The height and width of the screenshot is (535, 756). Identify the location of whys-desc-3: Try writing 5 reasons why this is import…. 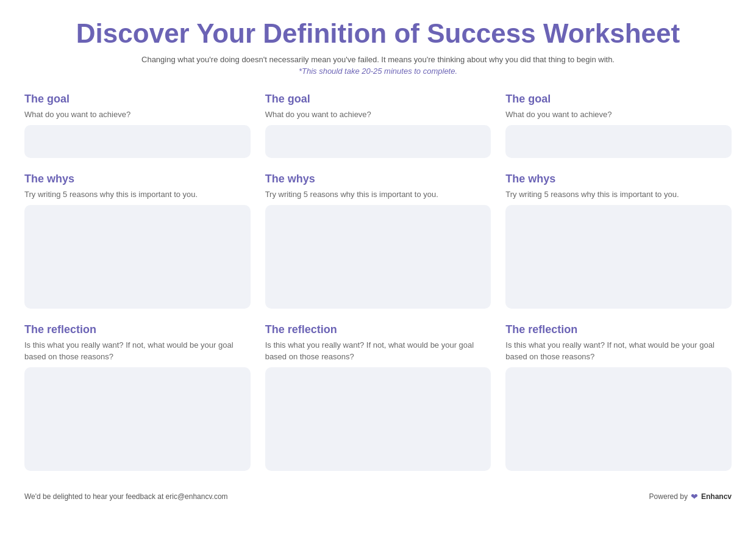
(618, 195).